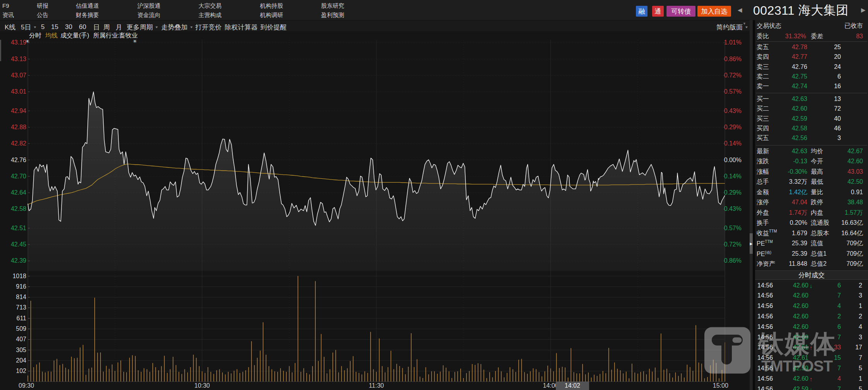  I want to click on toolbar-item-周: 周, so click(107, 27).